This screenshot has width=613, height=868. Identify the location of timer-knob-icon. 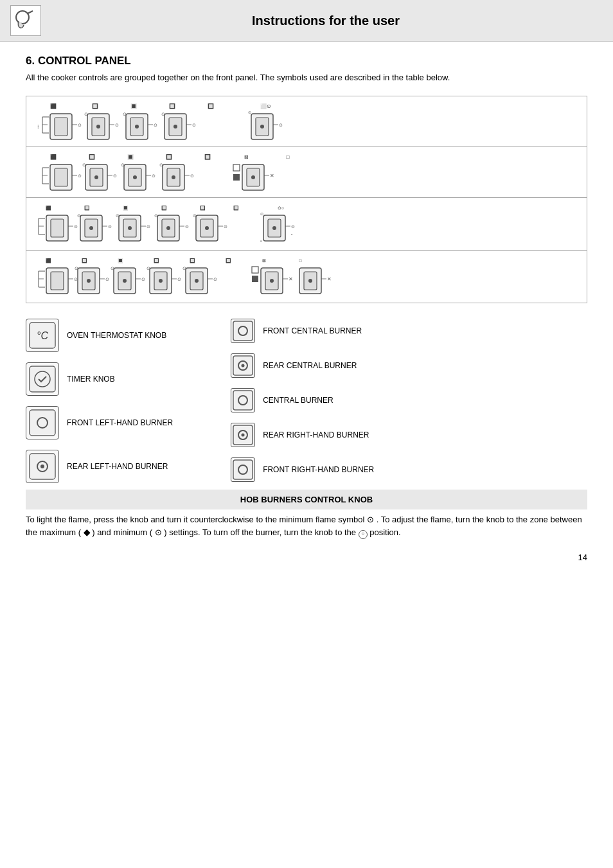
(42, 379).